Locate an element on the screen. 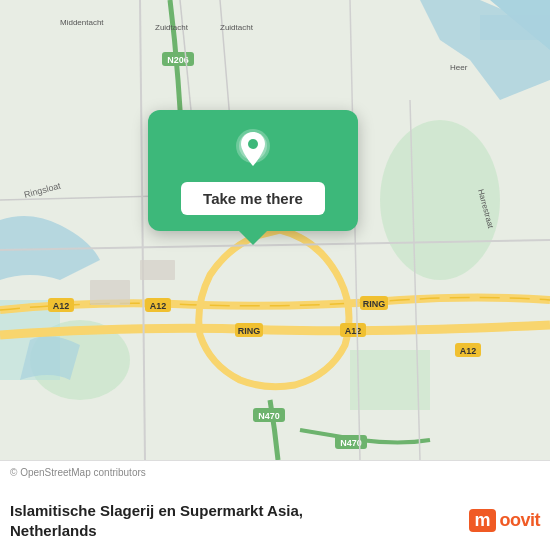 The image size is (550, 550). location-pin-icon is located at coordinates (253, 150).